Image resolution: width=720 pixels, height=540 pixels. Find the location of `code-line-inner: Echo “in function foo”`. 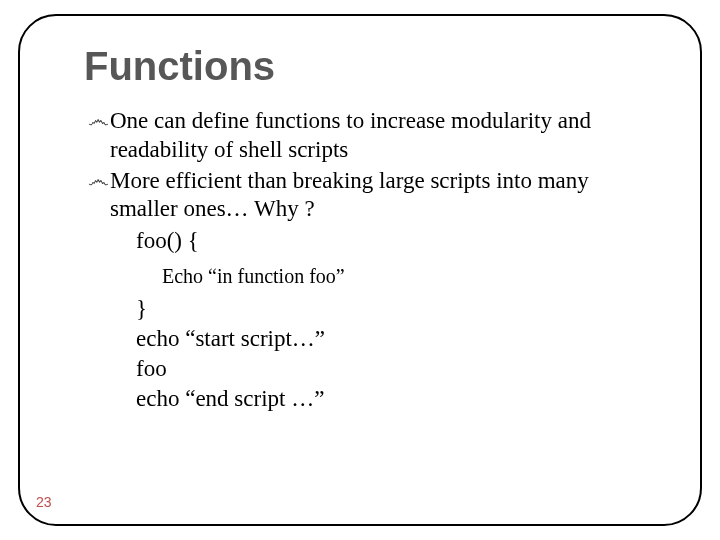

code-line-inner: Echo “in function foo” is located at coordinates (403, 276).